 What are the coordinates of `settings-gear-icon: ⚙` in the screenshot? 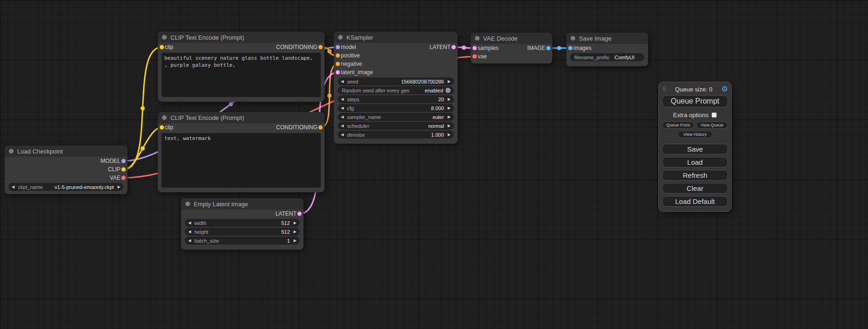 It's located at (725, 89).